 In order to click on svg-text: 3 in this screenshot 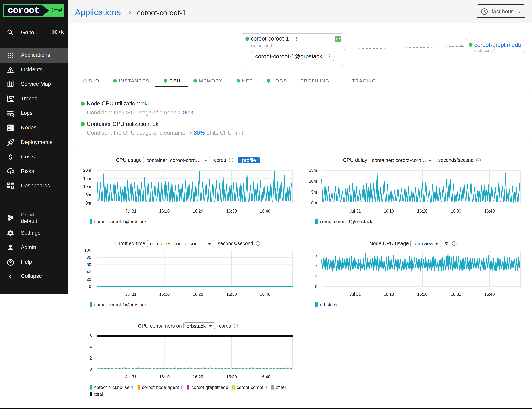, I will do `click(316, 257)`.